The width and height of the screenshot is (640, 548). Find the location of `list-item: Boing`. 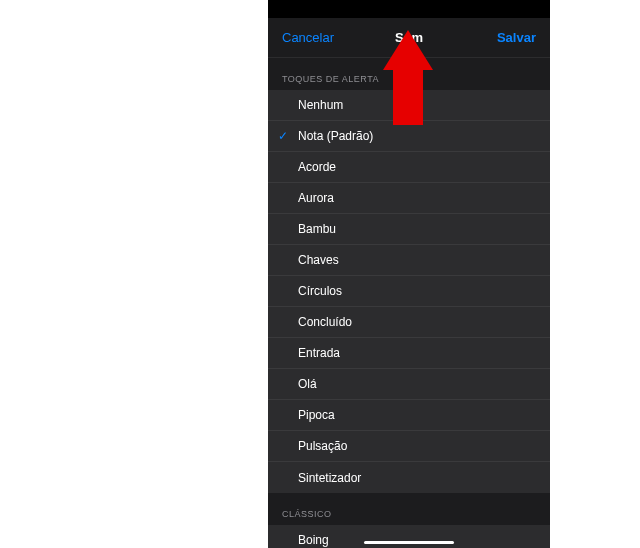

list-item: Boing is located at coordinates (409, 536).